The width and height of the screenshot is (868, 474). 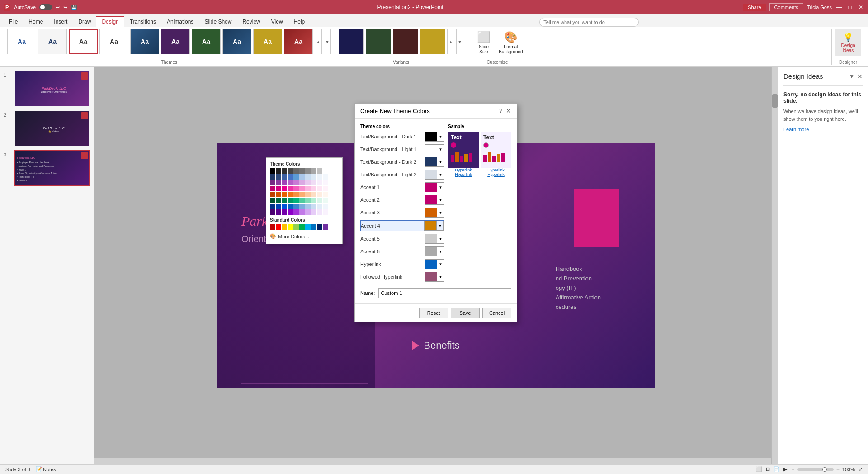 I want to click on close-button: ✕, so click(x=861, y=7).